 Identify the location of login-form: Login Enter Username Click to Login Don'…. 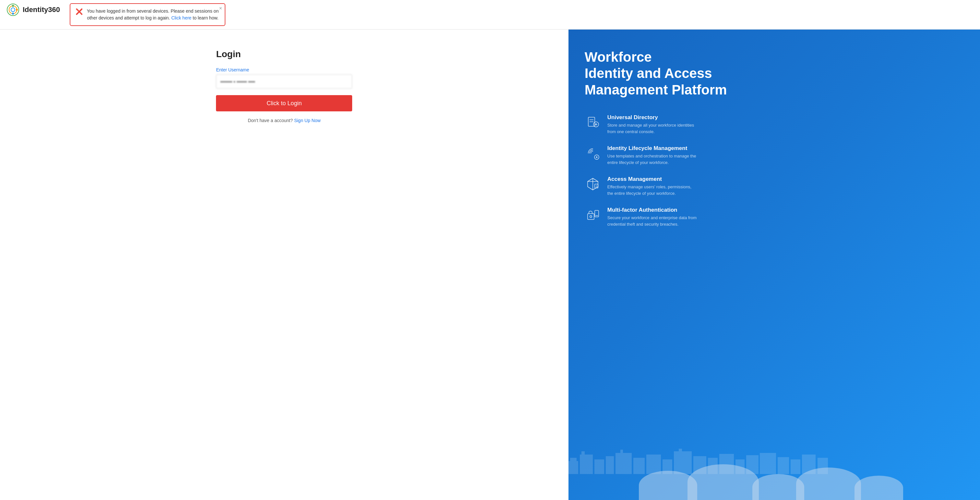
(284, 86).